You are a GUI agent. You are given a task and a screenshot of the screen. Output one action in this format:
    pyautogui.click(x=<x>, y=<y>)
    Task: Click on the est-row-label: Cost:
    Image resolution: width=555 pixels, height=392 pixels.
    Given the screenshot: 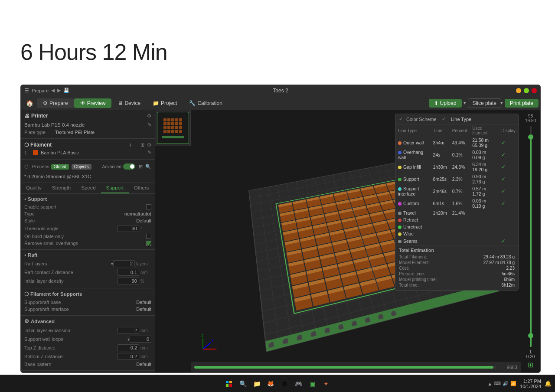 What is the action you would take?
    pyautogui.click(x=404, y=268)
    